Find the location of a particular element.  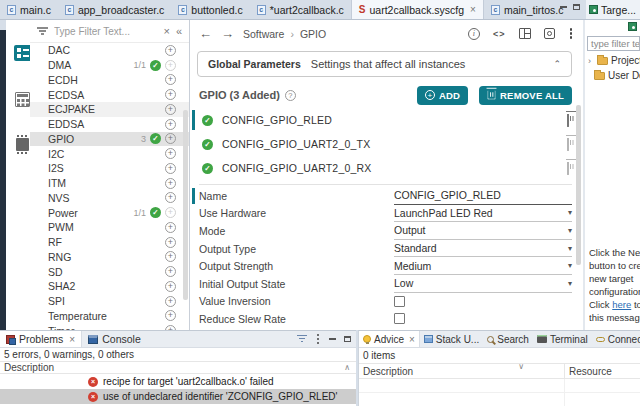

calculator-view-icon is located at coordinates (22, 100).